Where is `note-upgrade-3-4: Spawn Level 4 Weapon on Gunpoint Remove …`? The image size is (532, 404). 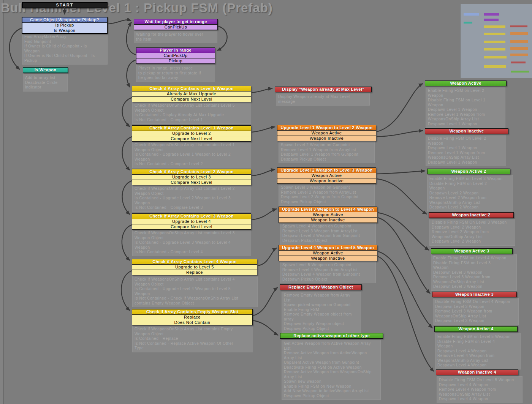
note-upgrade-3-4: Spawn Level 4 Weapon on Gunpoint Remove … is located at coordinates (328, 234).